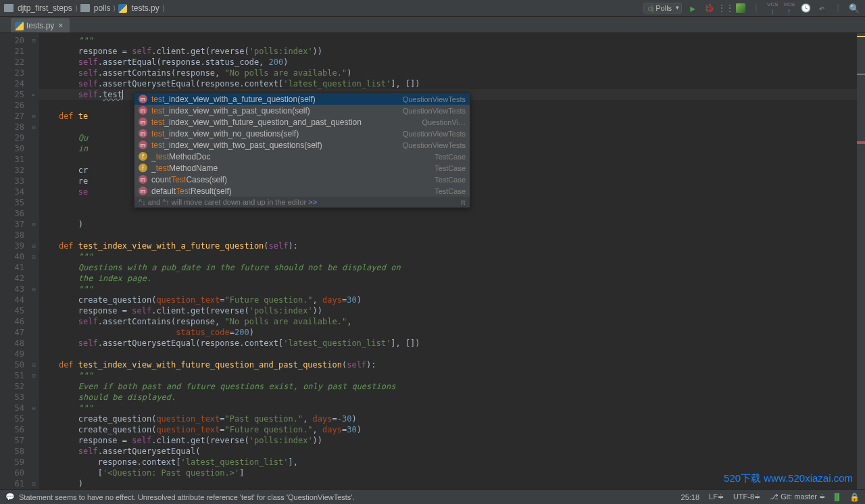 Image resolution: width=865 pixels, height=504 pixels. I want to click on autocomplete-item: f_testMethodNameTestCase, so click(302, 168).